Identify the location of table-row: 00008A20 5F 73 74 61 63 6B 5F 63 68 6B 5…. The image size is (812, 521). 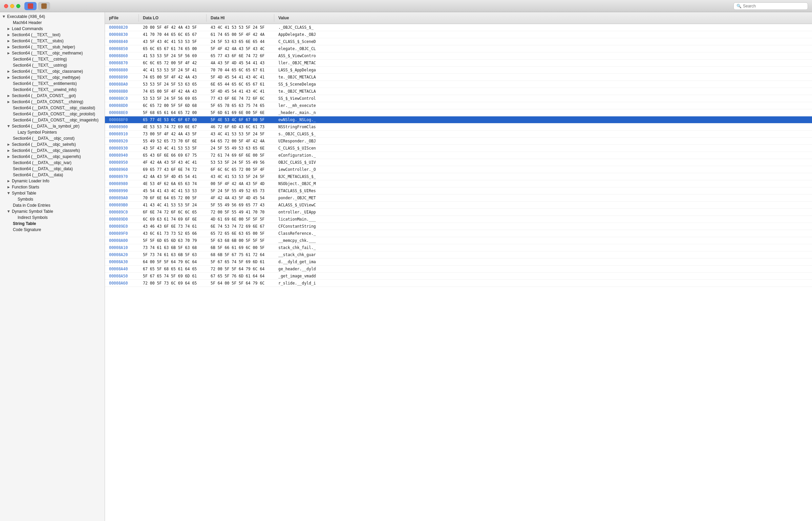
(458, 255).